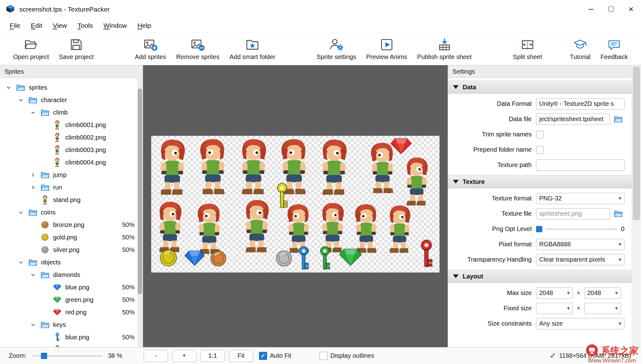 The height and width of the screenshot is (364, 641). What do you see at coordinates (631, 9) in the screenshot?
I see `close-button: ✕` at bounding box center [631, 9].